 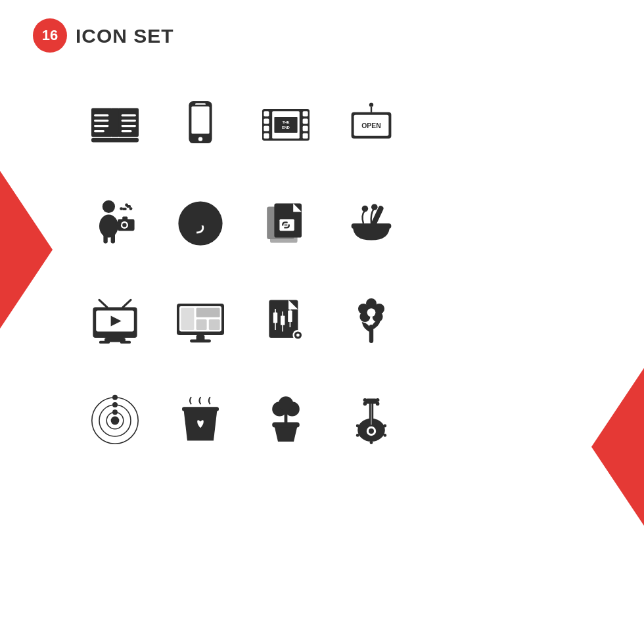 I want to click on decorative-triangle-right, so click(x=618, y=447).